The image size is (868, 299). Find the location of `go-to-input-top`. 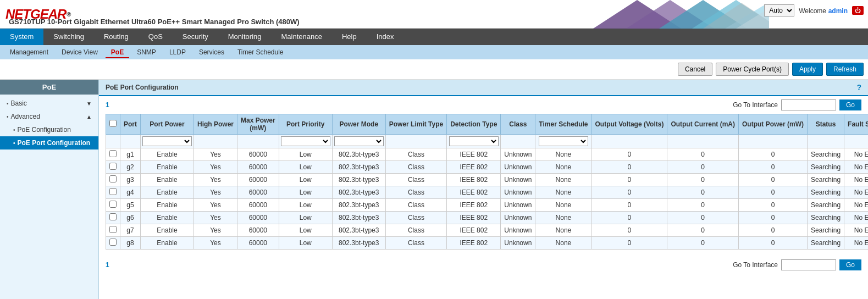

go-to-input-top is located at coordinates (809, 105).